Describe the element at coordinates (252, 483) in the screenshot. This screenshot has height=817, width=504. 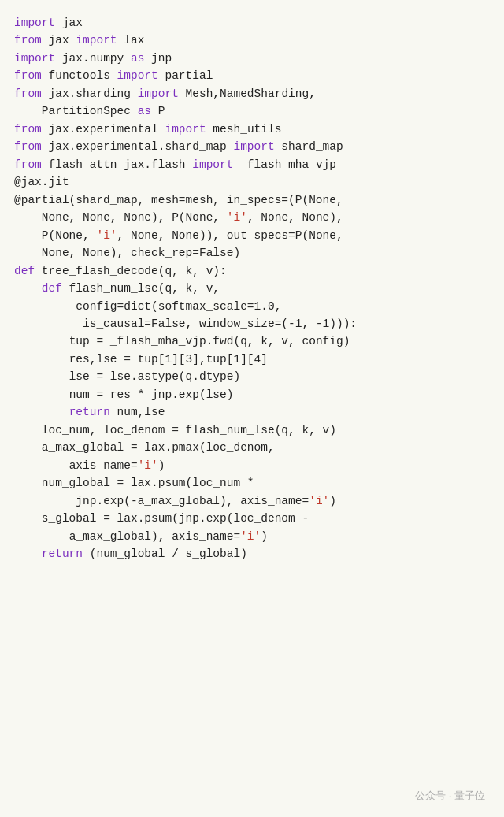
I see `code-line: num_global = lax.psum(loc_num *` at that location.